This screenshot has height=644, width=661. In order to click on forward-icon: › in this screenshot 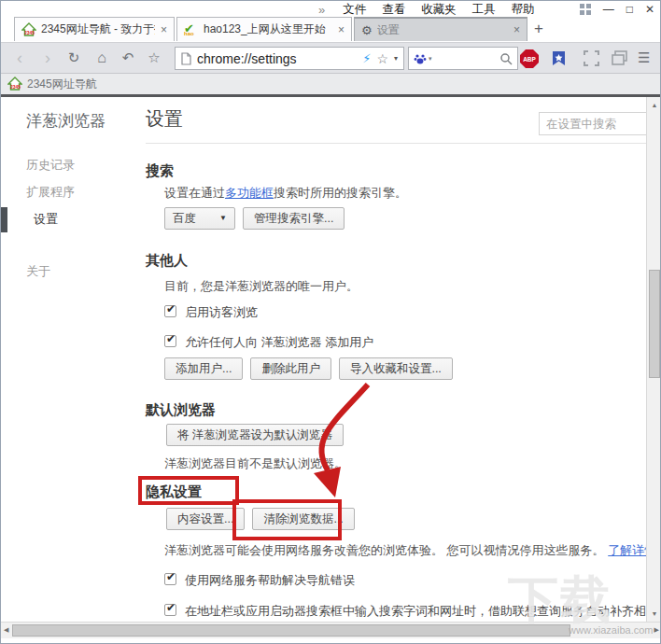, I will do `click(48, 58)`.